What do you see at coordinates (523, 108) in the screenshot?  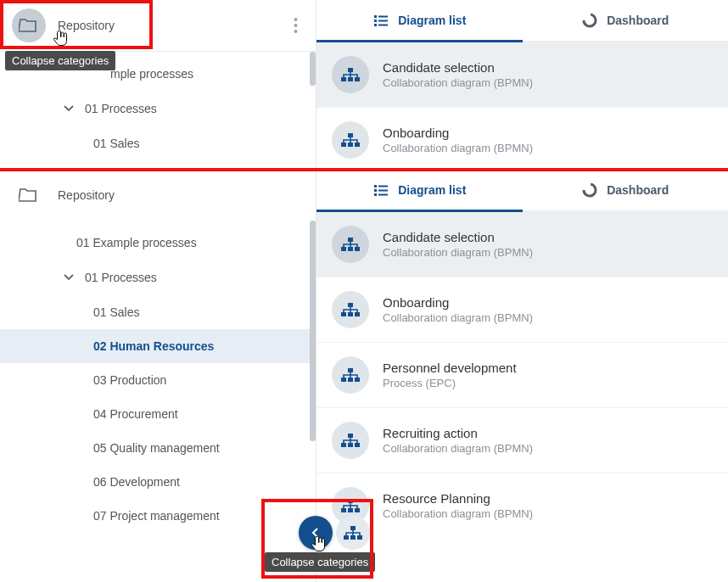 I see `diagram-list: Candidate selection Collaboration diagra…` at bounding box center [523, 108].